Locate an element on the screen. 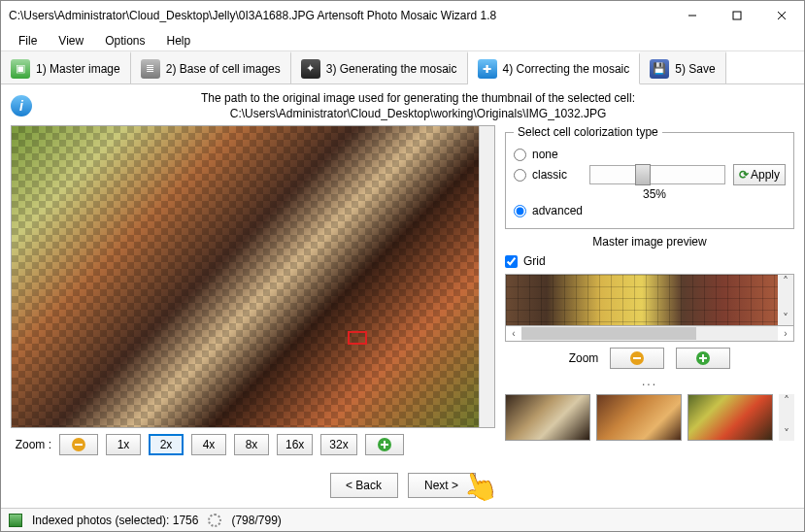 The image size is (805, 532). path-caption: The path to the original image used for … is located at coordinates (418, 98).